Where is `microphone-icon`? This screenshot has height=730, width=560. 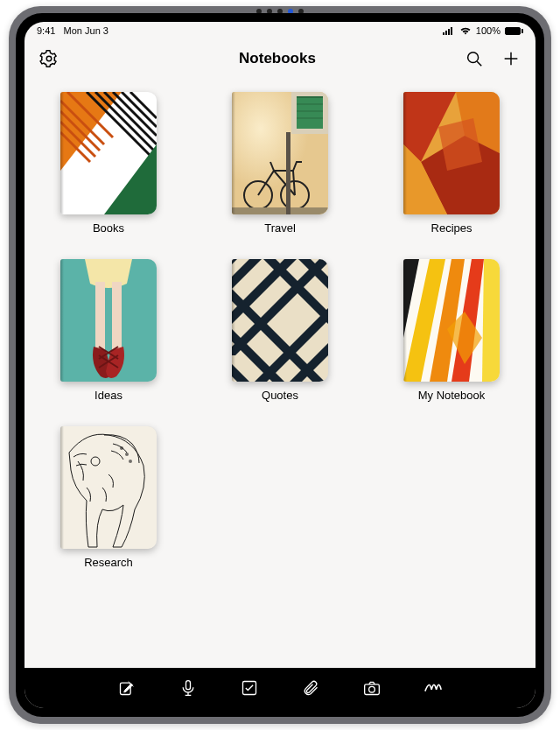 microphone-icon is located at coordinates (188, 688).